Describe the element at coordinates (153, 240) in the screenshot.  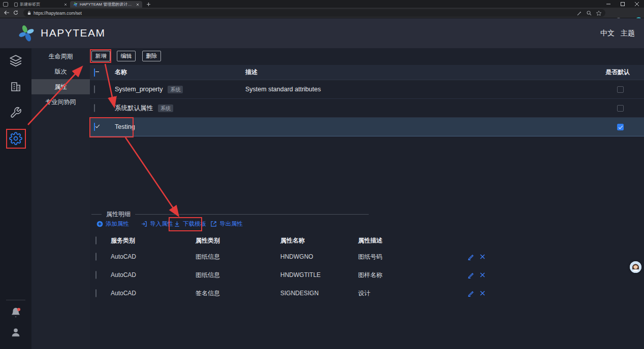
I see `col-service: 服务类别` at that location.